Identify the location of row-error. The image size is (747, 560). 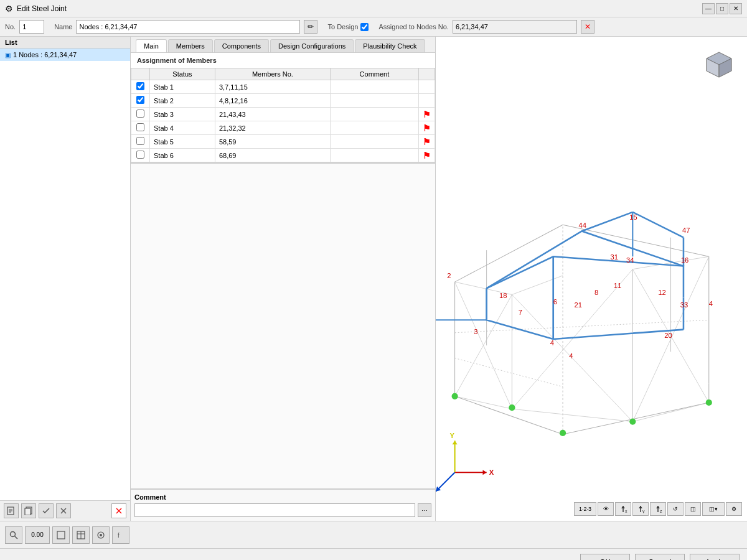
(427, 101).